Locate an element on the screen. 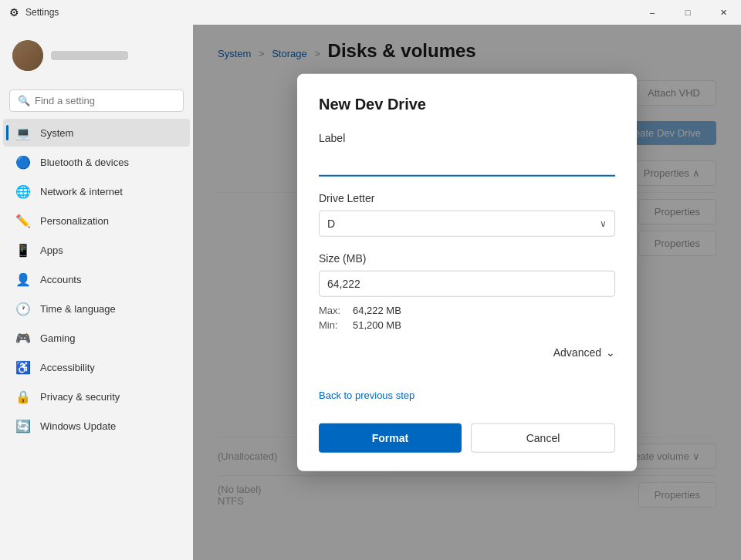 The height and width of the screenshot is (560, 741). min-label: Min: is located at coordinates (333, 326).